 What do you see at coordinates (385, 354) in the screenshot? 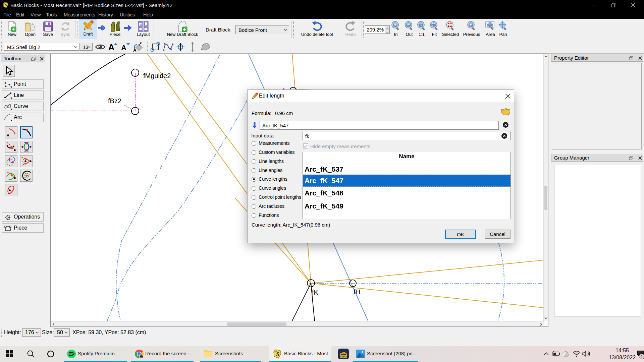
I see `taskbar-item-screenshot-208: Screenshot (208).pn...` at bounding box center [385, 354].